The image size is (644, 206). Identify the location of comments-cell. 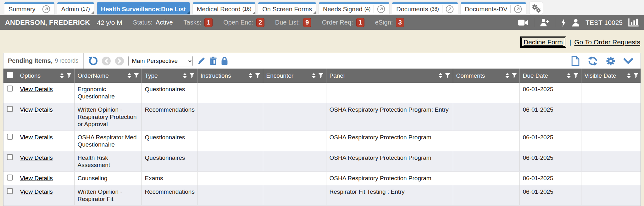
(486, 195).